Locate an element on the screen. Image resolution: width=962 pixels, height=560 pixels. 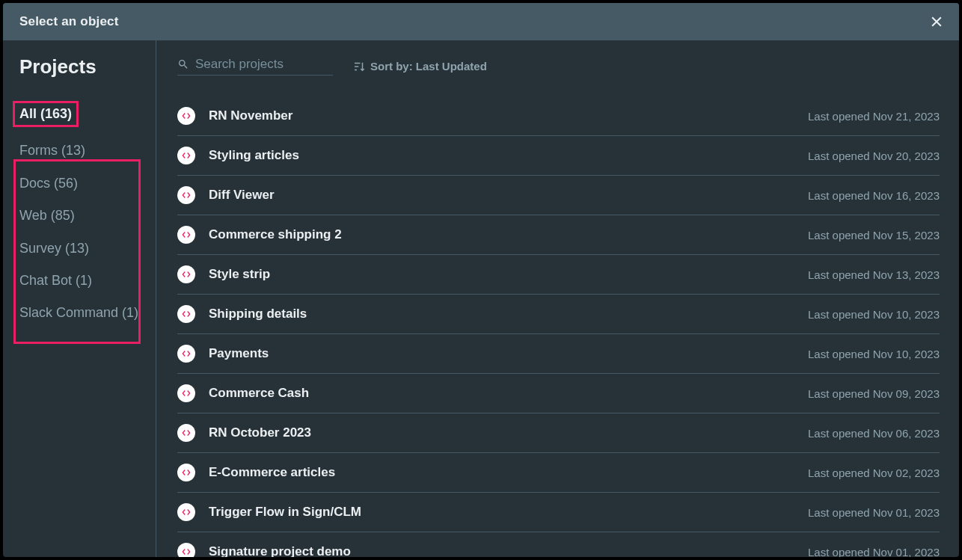
category-item: All (163) is located at coordinates (82, 114).